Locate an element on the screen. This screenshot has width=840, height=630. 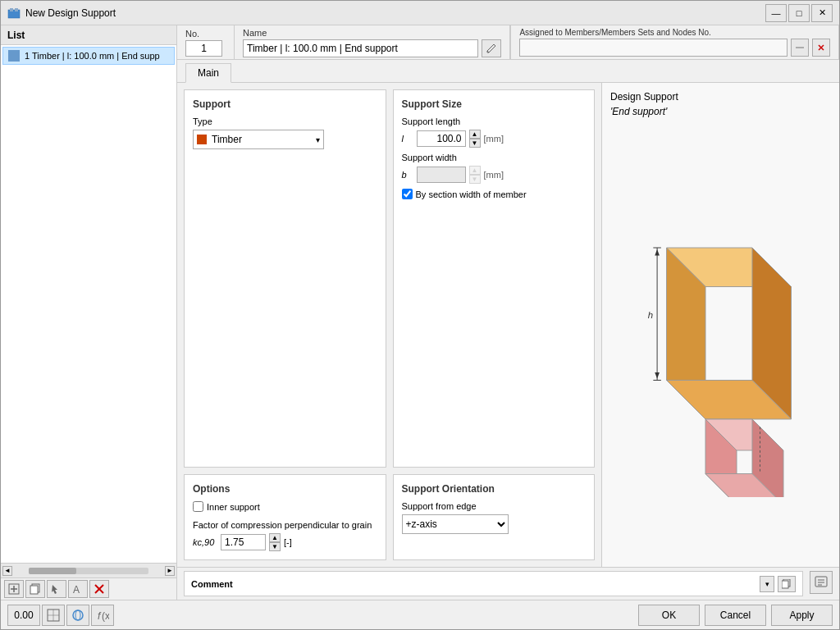
window-controls: — □ ✕ is located at coordinates (799, 13).